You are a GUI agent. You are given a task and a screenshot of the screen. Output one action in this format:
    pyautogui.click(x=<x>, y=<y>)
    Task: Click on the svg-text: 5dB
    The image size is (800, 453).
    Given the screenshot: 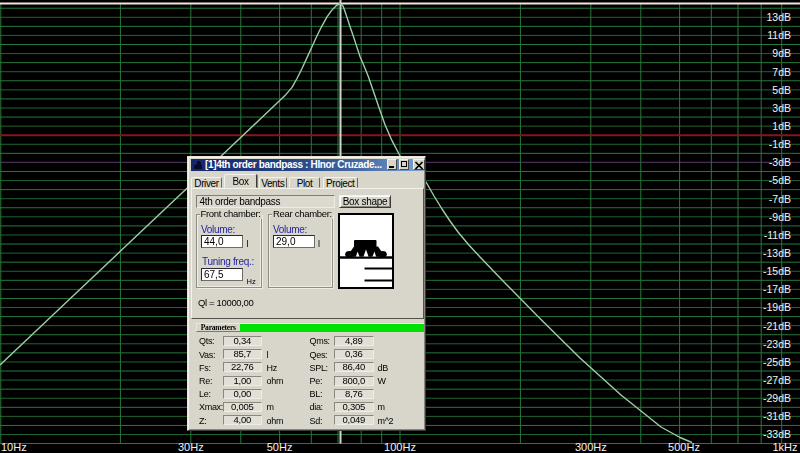 What is the action you would take?
    pyautogui.click(x=782, y=90)
    